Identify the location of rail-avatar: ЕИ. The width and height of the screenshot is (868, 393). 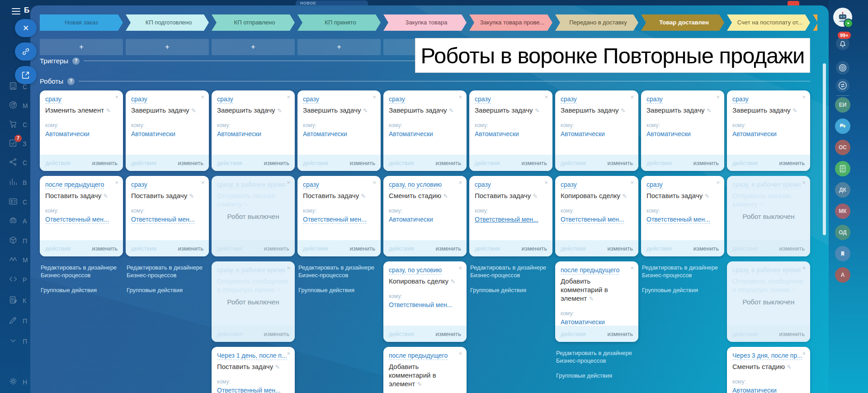
(843, 105).